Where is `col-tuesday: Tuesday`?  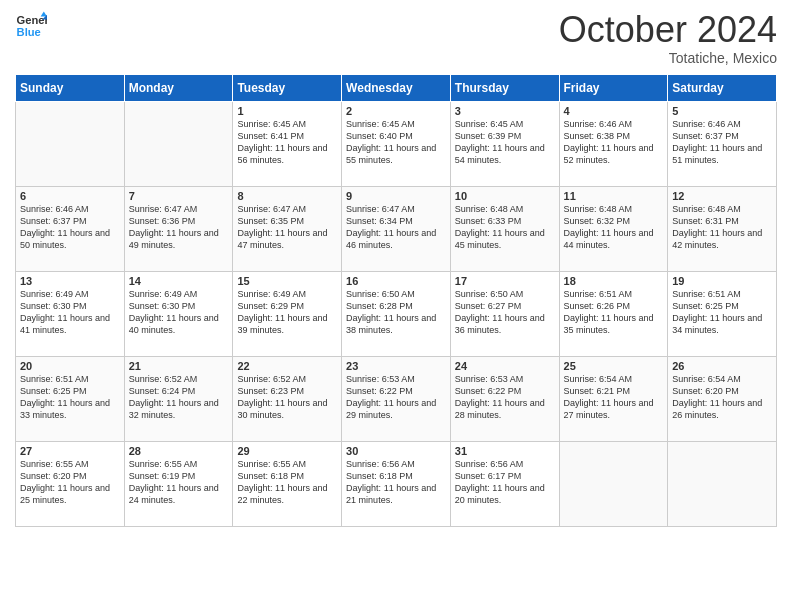 col-tuesday: Tuesday is located at coordinates (288, 88).